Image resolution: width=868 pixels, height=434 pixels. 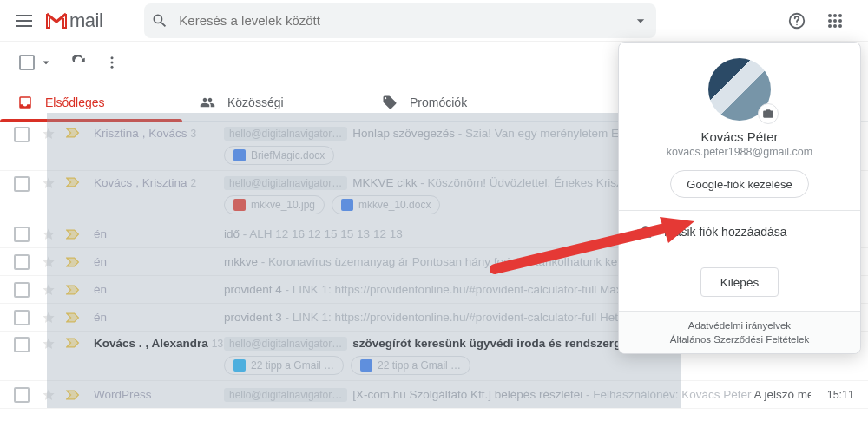 I want to click on tab-promotions-label: Promóciók, so click(x=438, y=102).